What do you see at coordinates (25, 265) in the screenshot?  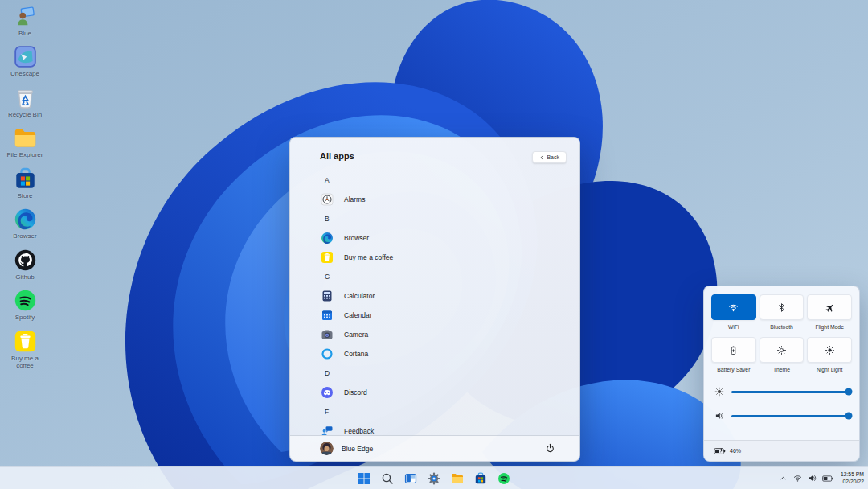 I see `desktop-icon-github: Github` at bounding box center [25, 265].